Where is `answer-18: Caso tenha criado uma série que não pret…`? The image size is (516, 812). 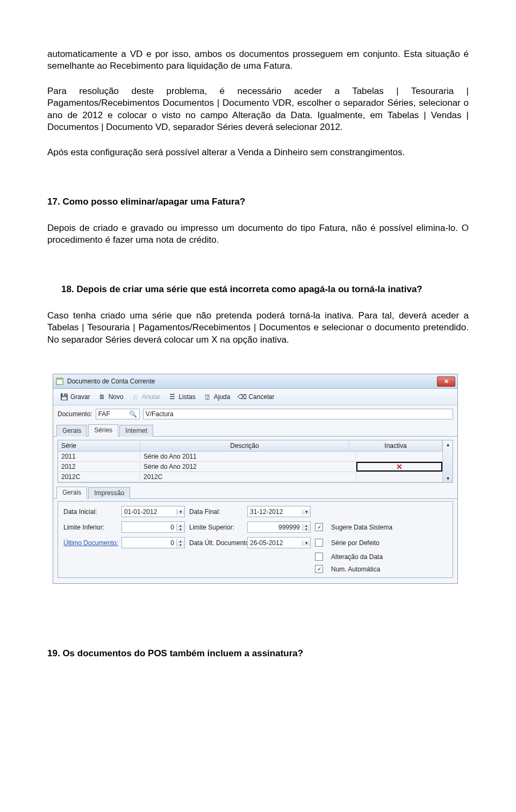
answer-18: Caso tenha criado uma série que não pret… is located at coordinates (258, 328).